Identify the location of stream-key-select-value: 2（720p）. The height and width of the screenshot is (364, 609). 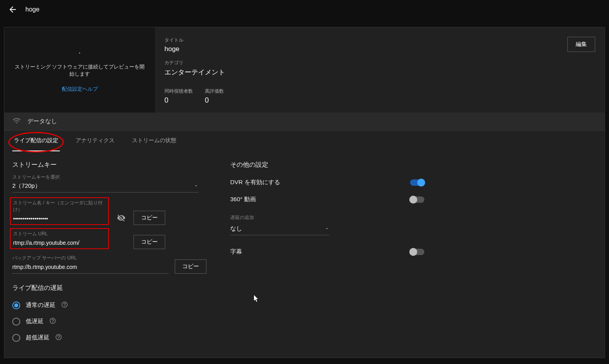
(27, 186).